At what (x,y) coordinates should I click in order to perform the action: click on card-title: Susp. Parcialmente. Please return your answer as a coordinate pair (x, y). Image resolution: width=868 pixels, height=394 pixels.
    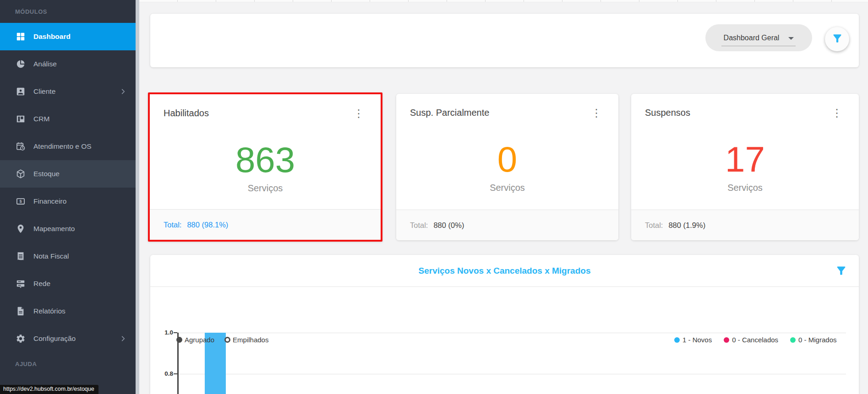
    Looking at the image, I should click on (450, 113).